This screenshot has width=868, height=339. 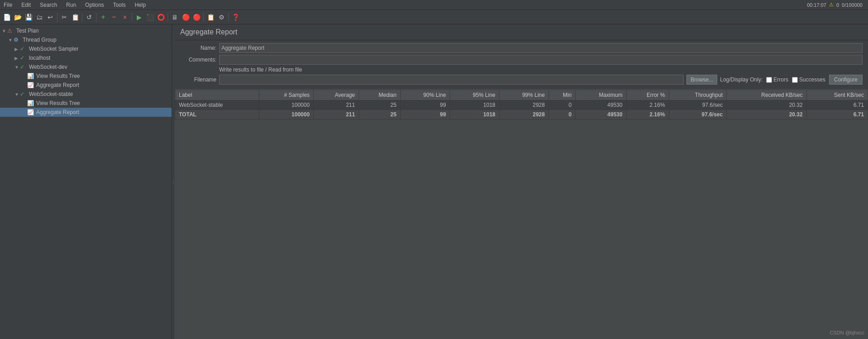 I want to click on remote-all-button: 🔴, so click(x=197, y=17).